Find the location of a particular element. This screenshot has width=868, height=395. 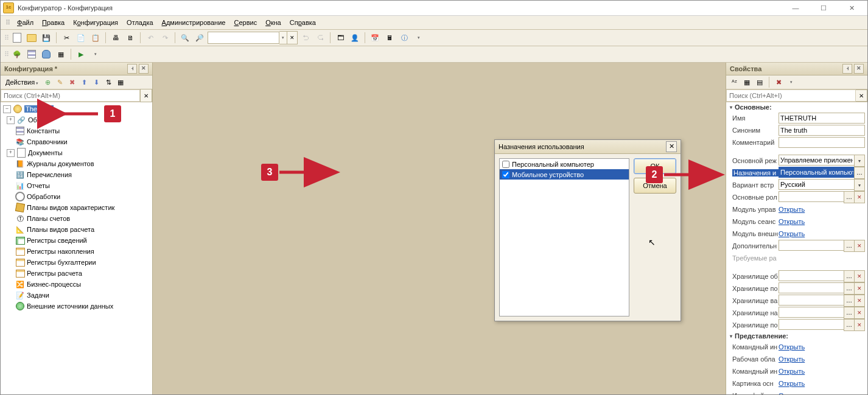

menu-file: Файл is located at coordinates (26, 23).